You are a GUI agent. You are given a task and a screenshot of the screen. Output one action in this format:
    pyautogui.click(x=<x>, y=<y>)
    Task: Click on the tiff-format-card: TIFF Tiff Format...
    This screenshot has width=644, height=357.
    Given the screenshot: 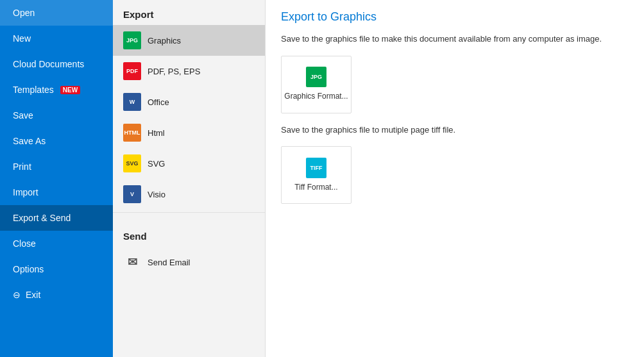 What is the action you would take?
    pyautogui.click(x=316, y=175)
    